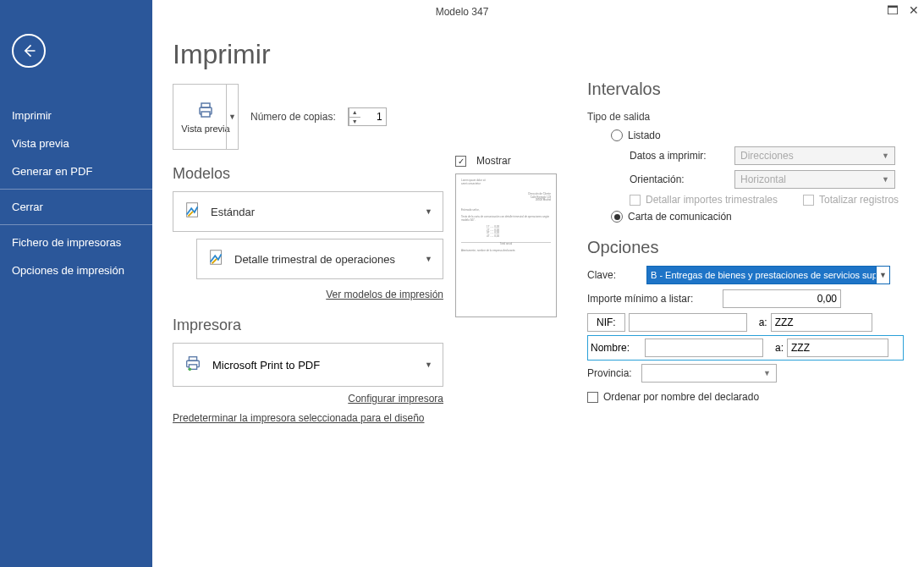  What do you see at coordinates (76, 144) in the screenshot?
I see `sidebar-item-vista-previa: Vista previa` at bounding box center [76, 144].